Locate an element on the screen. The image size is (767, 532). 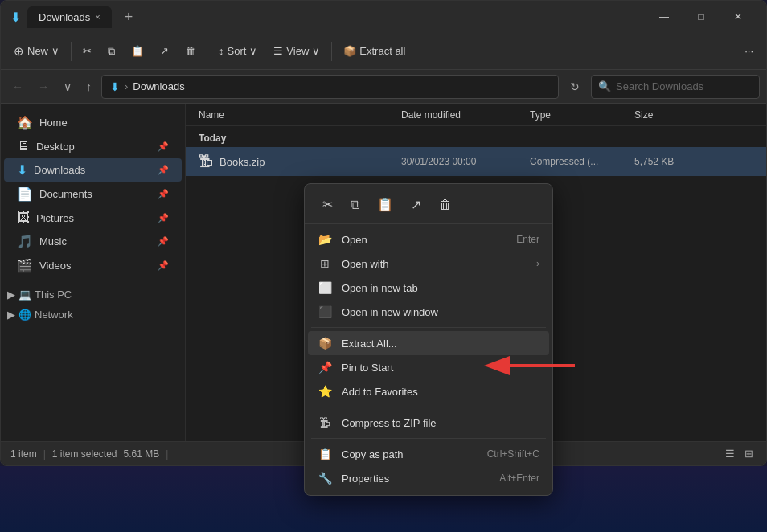
new-button: ⊕ New ∨ is located at coordinates (37, 51).